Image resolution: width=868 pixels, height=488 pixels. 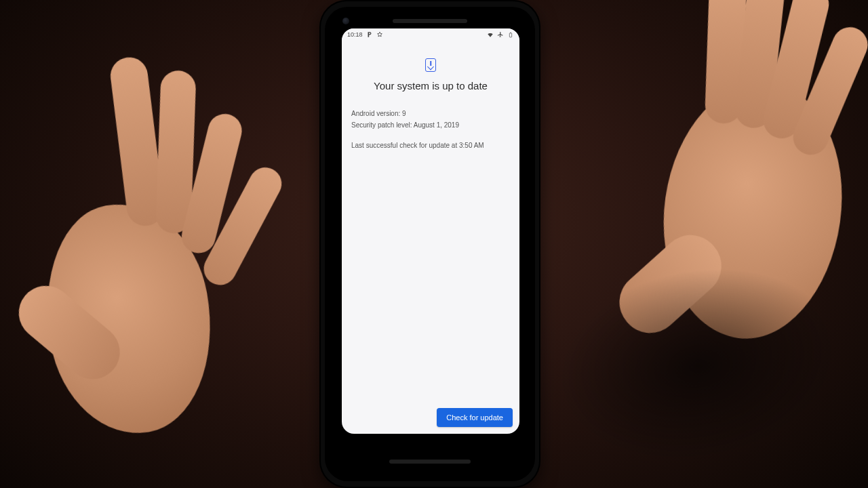 What do you see at coordinates (431, 35) in the screenshot?
I see `status-bar: 10:18` at bounding box center [431, 35].